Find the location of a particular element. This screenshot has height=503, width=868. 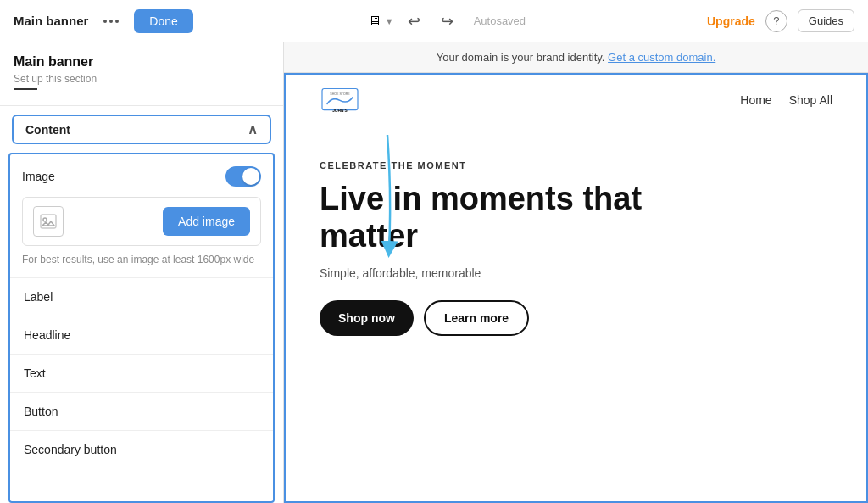

help-button: ? is located at coordinates (776, 21).